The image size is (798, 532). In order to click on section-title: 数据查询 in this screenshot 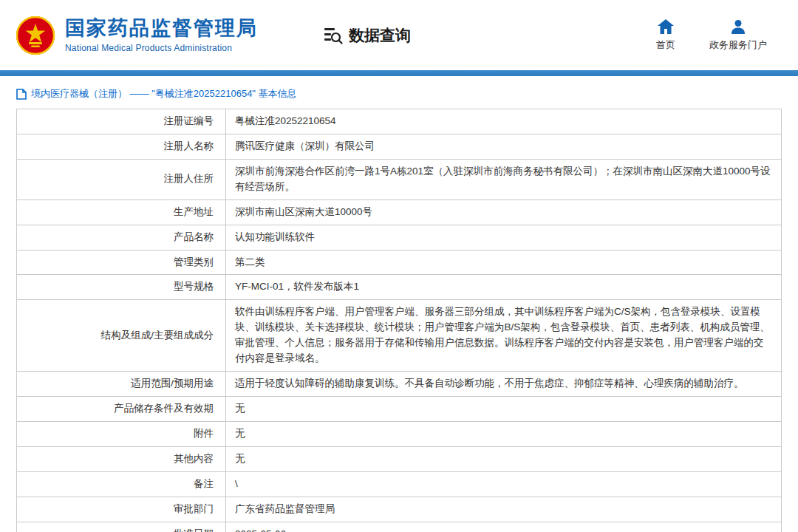, I will do `click(366, 35)`.